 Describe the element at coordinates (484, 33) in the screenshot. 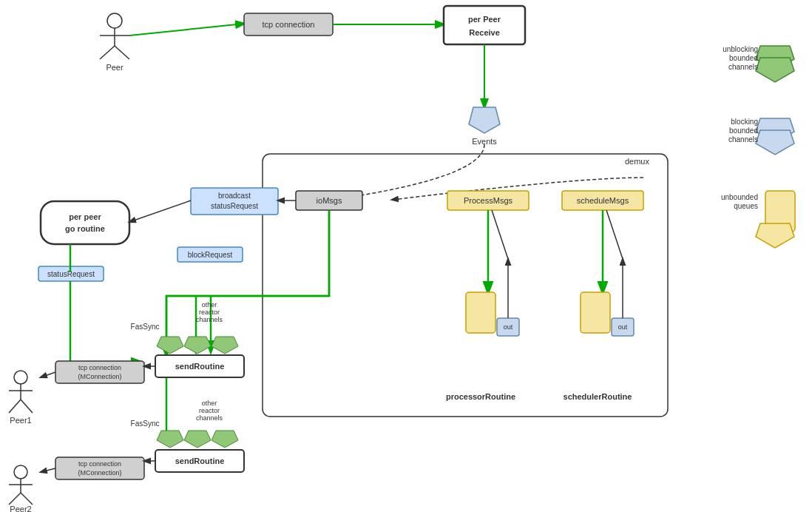

I see `svg-text: Receive` at that location.